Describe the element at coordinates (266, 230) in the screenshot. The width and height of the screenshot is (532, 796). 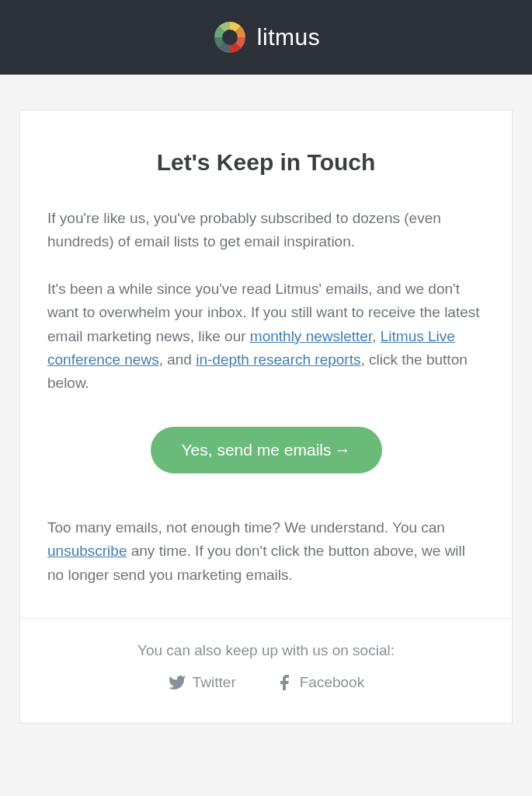
I see `intro-paragraph: If you're like us, you've probably subsc…` at that location.